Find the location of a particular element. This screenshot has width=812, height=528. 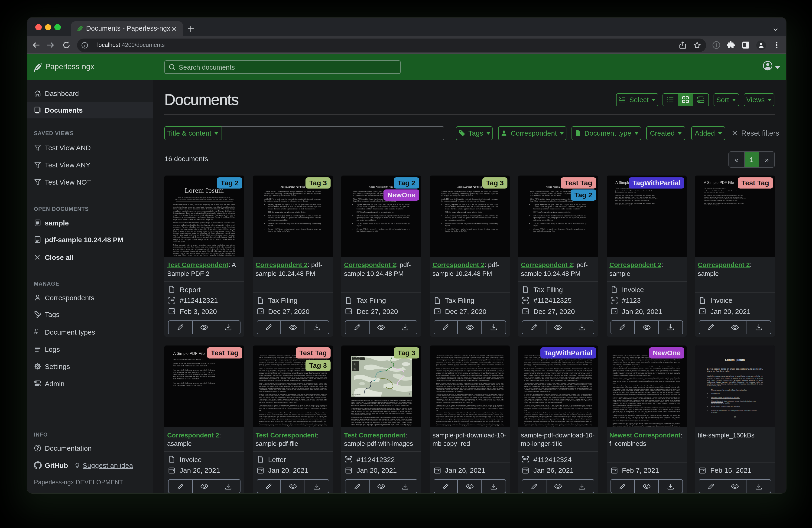

svg-text: Day 4 is located at coordinates (354, 367).